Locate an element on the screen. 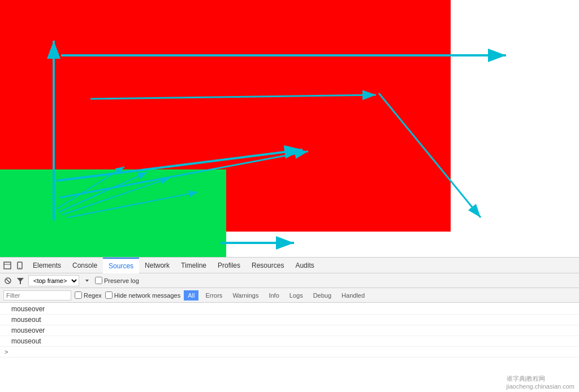 The image size is (579, 392). filter-bar: Regex Hide network messages All Errors W… is located at coordinates (290, 295).